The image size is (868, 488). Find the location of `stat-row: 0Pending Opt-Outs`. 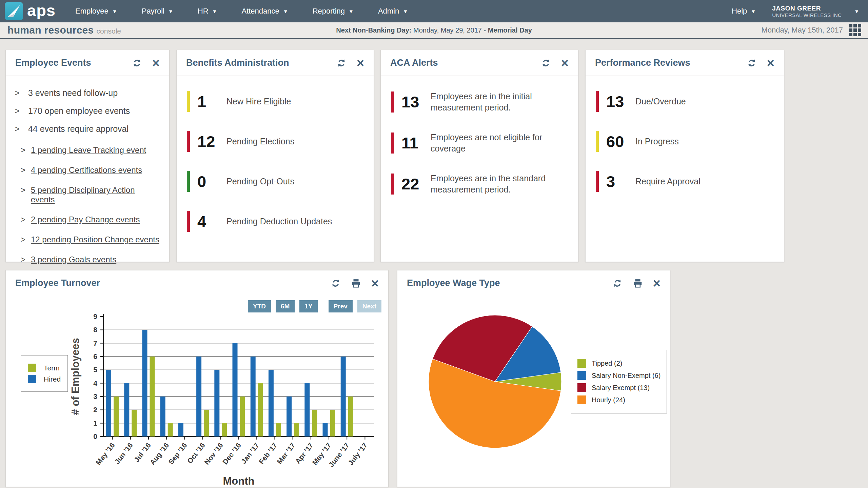

stat-row: 0Pending Opt-Outs is located at coordinates (280, 181).